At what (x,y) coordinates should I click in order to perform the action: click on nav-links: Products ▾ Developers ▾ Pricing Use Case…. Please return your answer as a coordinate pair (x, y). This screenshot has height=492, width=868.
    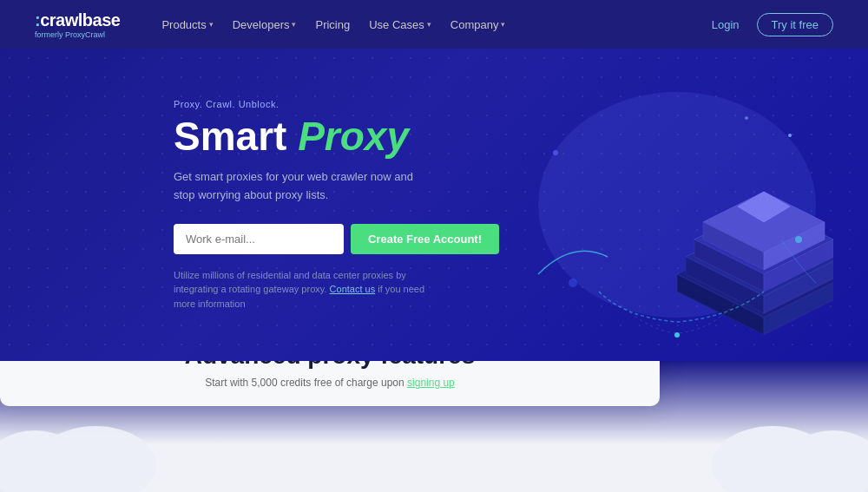
    Looking at the image, I should click on (429, 24).